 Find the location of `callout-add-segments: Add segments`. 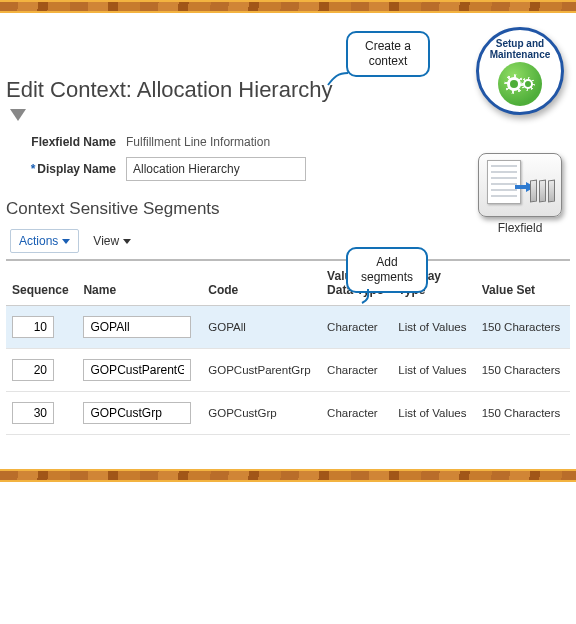

callout-add-segments: Add segments is located at coordinates (387, 270).